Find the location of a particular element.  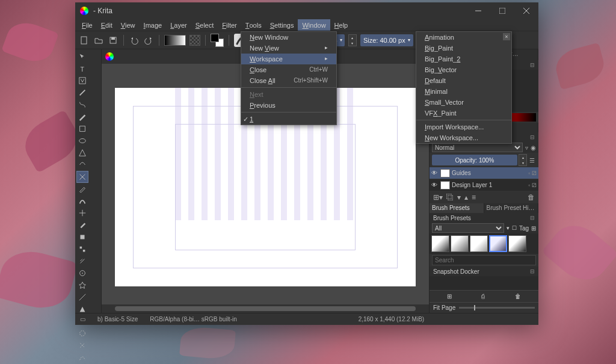

menu-item-workspace: Workspace▸ is located at coordinates (289, 59).